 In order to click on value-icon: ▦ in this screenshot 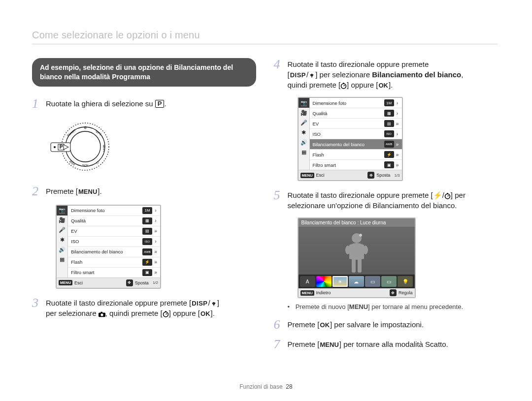, I will do `click(147, 221)`.